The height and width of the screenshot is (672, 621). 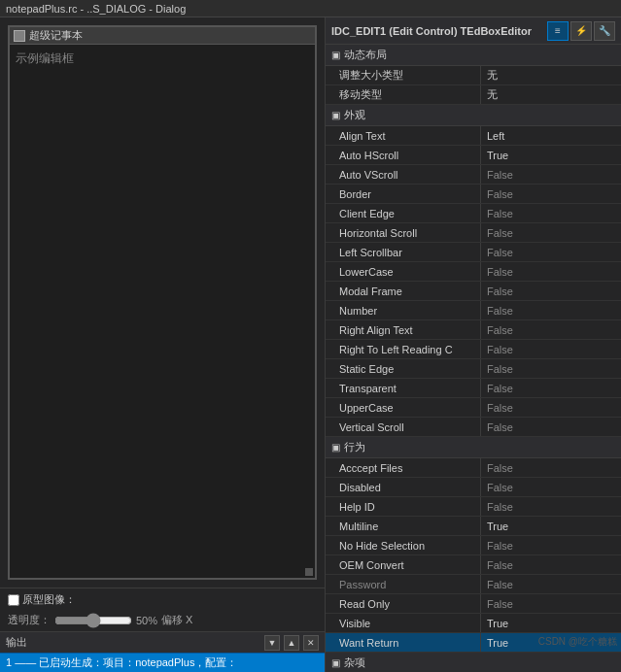 I want to click on image-checkbox, so click(x=14, y=600).